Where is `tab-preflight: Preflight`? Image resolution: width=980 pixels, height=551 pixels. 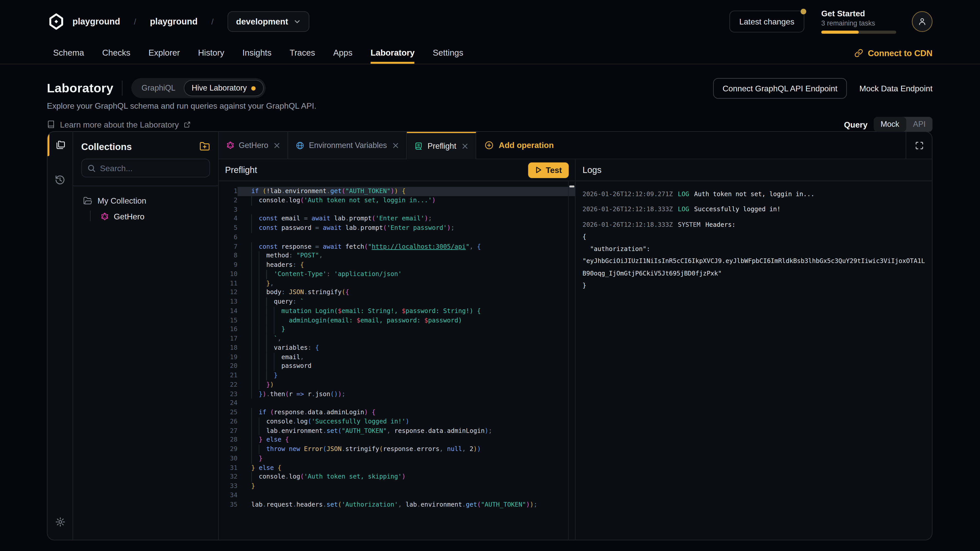 tab-preflight: Preflight is located at coordinates (442, 146).